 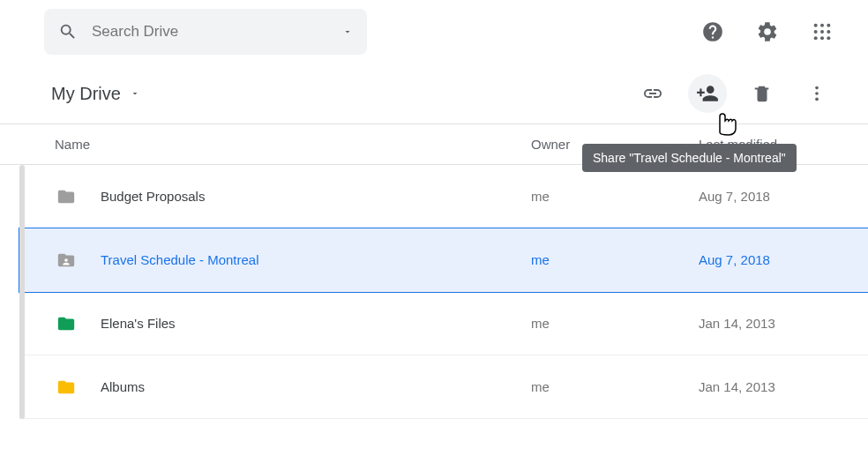 I want to click on file-row: Travel Schedule - MontrealmeAug 7, 2018, so click(x=444, y=260).